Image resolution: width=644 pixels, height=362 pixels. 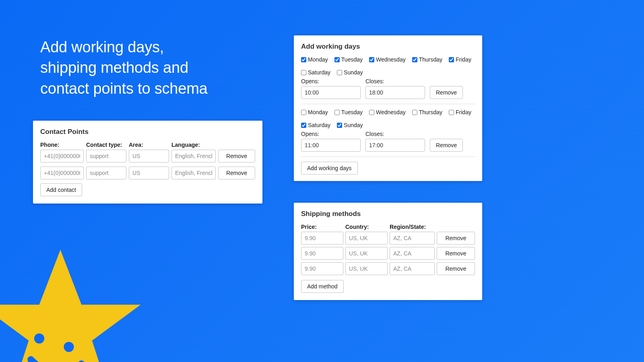 I want to click on headline-line-1: Add working days,, so click(x=124, y=47).